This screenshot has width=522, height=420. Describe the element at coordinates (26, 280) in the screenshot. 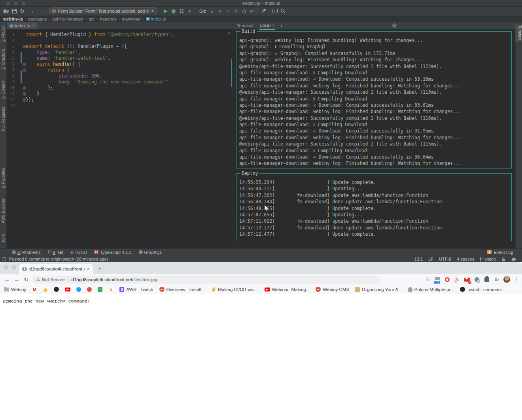

I see `browser-reload-icon: ↻` at that location.